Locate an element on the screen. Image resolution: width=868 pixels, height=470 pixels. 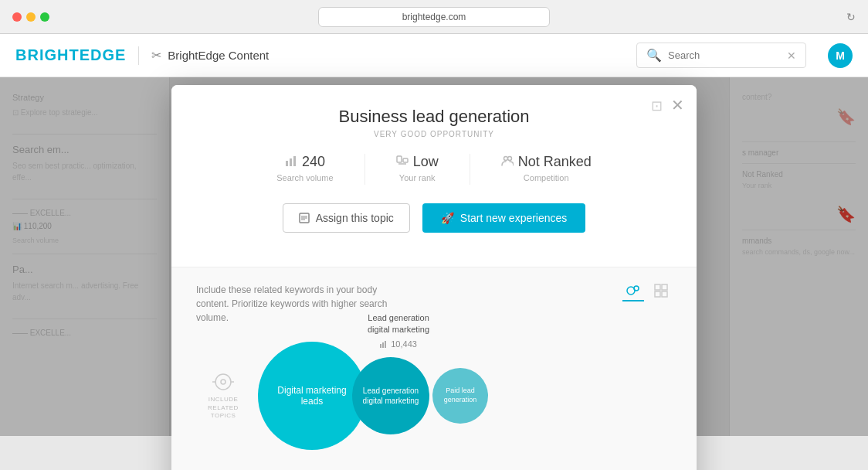
assign-icon is located at coordinates (304, 218).